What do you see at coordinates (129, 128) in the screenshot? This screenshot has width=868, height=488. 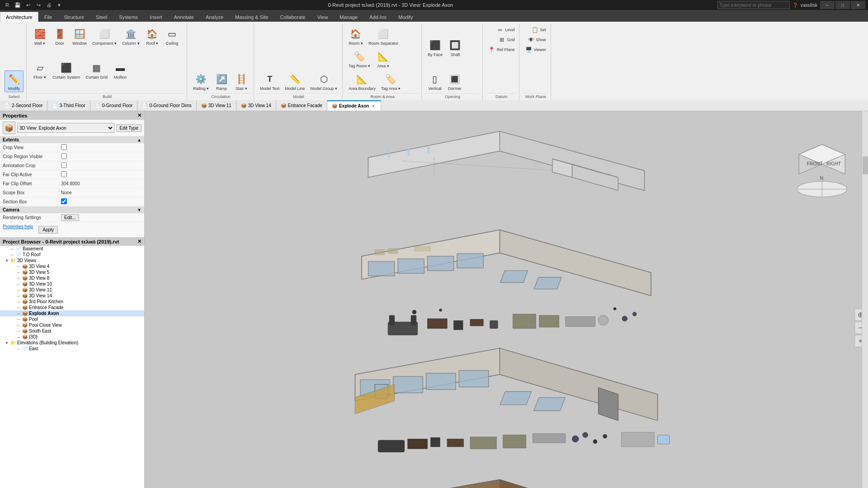 I see `edit-type-button: Edit Type` at bounding box center [129, 128].